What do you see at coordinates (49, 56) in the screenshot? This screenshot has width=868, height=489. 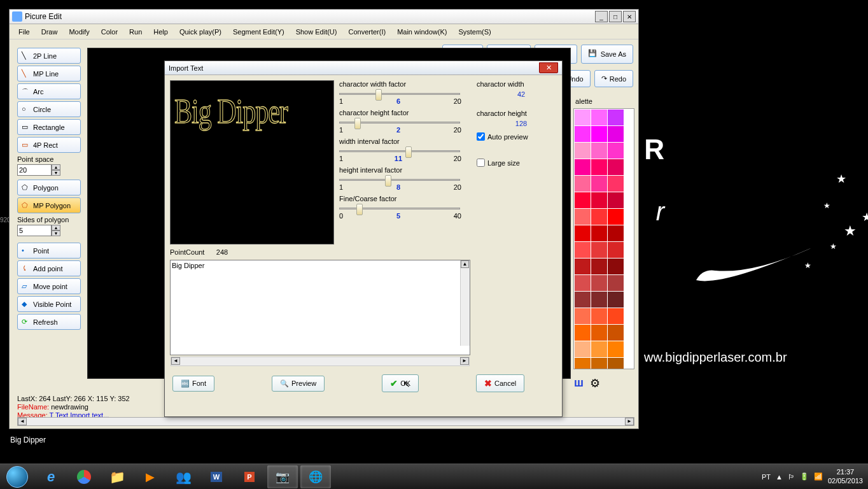 I see `tool-2p-line: ╲2P Line` at bounding box center [49, 56].